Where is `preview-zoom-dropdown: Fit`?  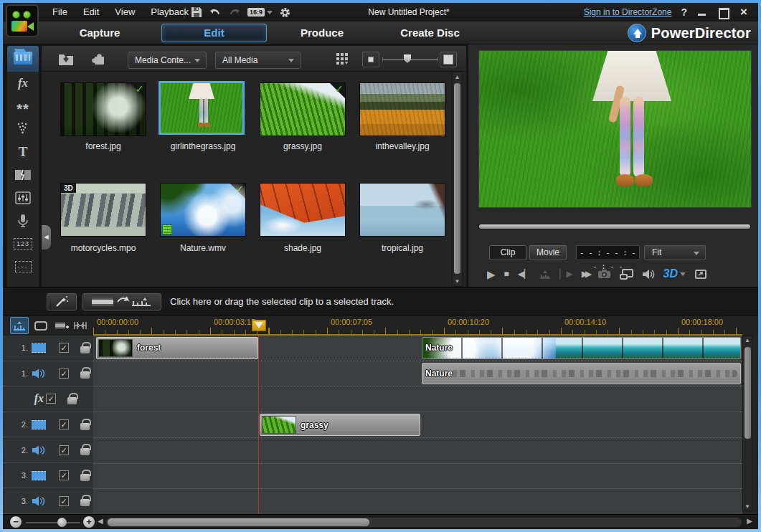
preview-zoom-dropdown: Fit is located at coordinates (675, 252).